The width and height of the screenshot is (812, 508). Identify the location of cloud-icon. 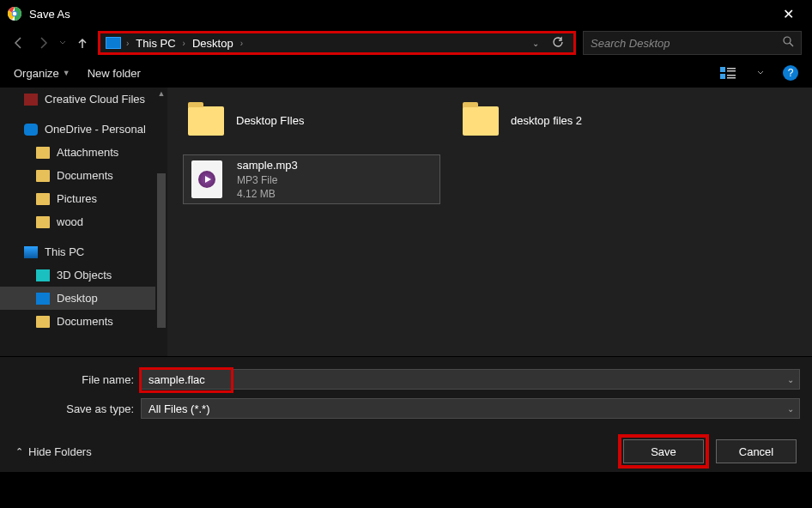
(31, 130).